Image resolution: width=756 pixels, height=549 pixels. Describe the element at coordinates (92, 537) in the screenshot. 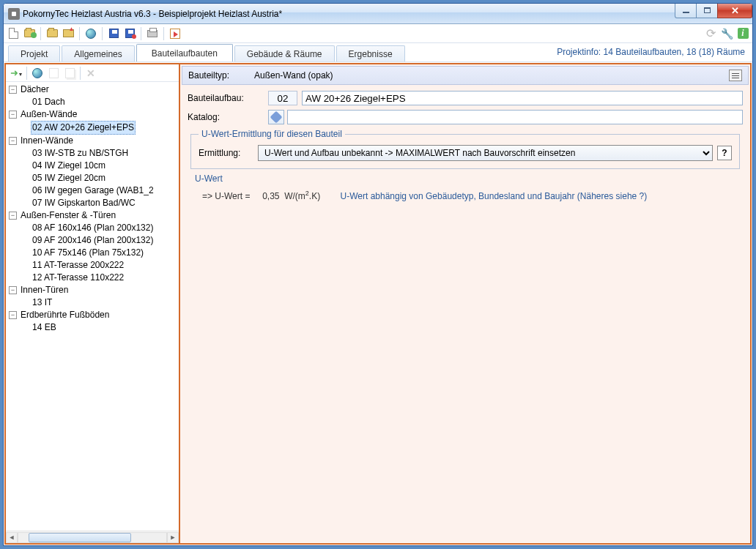

I see `tree-horizontal-scrollbar: ◄ ►` at that location.